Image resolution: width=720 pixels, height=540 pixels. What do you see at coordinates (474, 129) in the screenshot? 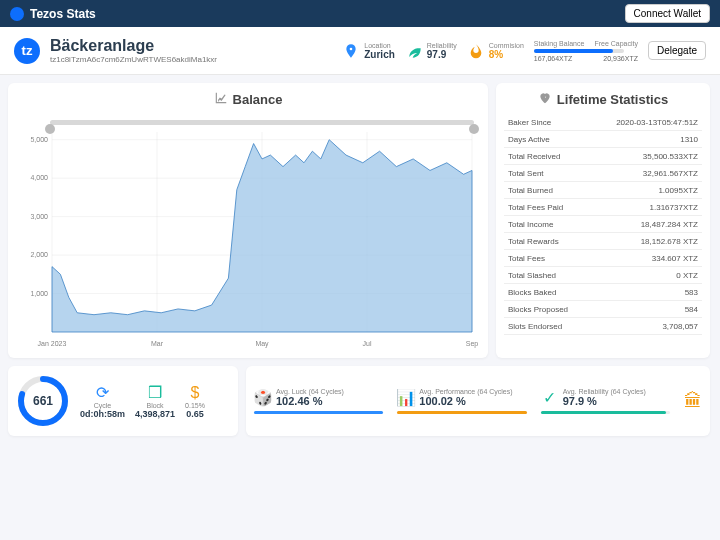
I see `slider-handle-right` at bounding box center [474, 129].